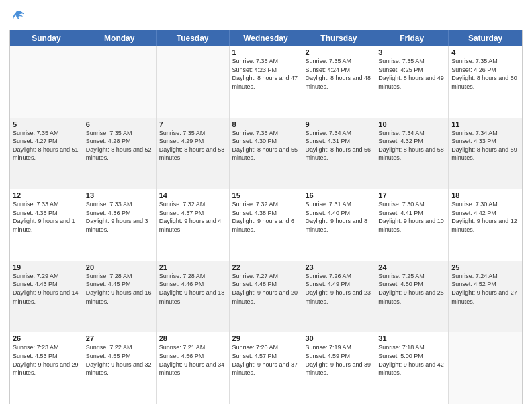  What do you see at coordinates (412, 154) in the screenshot?
I see `day-cell: 10Sunrise: 7:34 AM Sunset: 4:32 PM Dayli…` at bounding box center [412, 154].